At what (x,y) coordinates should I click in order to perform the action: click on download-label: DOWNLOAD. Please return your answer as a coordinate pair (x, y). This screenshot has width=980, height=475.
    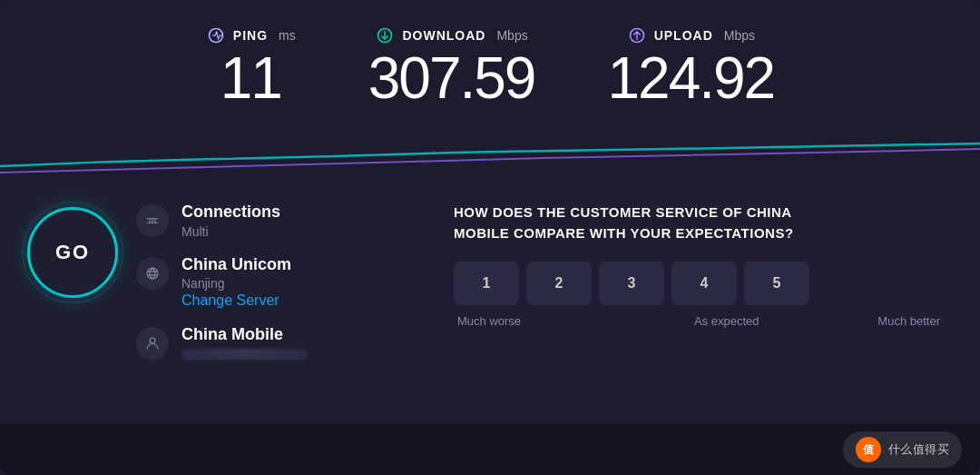
    Looking at the image, I should click on (444, 35).